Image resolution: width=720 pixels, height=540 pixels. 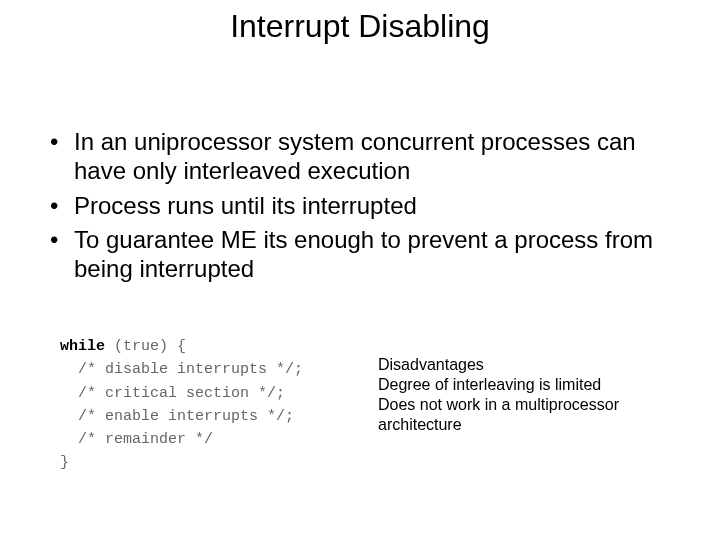 I want to click on disadvantages-line: Does not work in a multiprocessor archit…, so click(x=529, y=415).